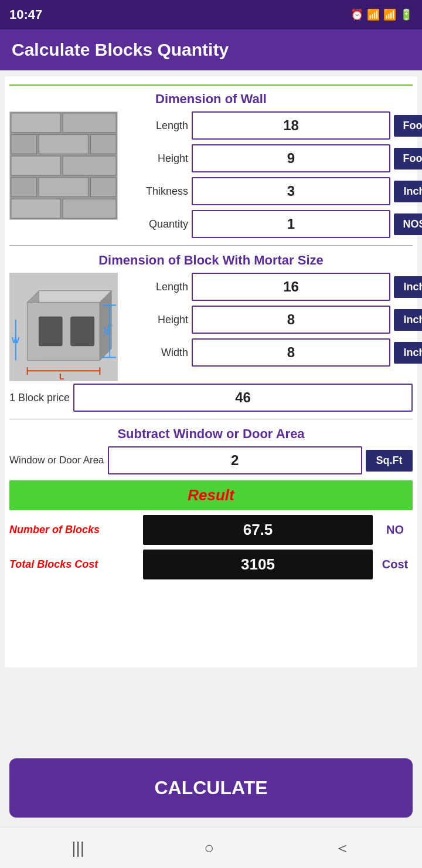 Image resolution: width=422 pixels, height=868 pixels. What do you see at coordinates (258, 530) in the screenshot?
I see `result-blocks-value: 67.5` at bounding box center [258, 530].